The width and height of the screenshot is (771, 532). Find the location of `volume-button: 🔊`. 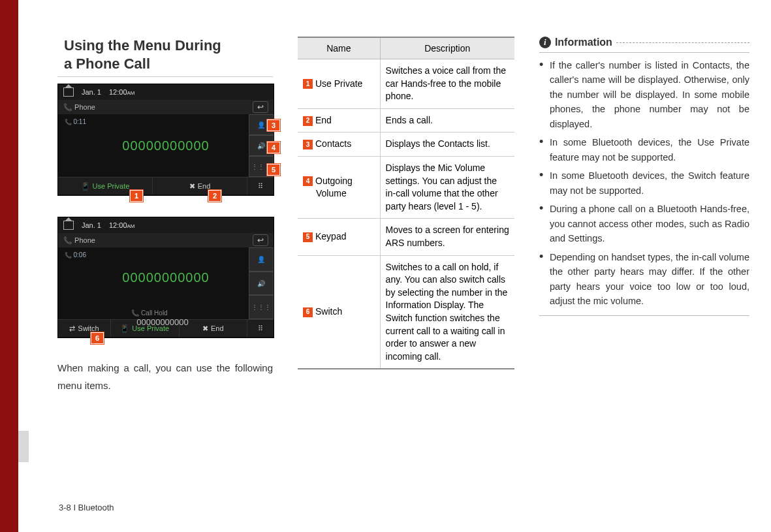

volume-button: 🔊 is located at coordinates (261, 283).